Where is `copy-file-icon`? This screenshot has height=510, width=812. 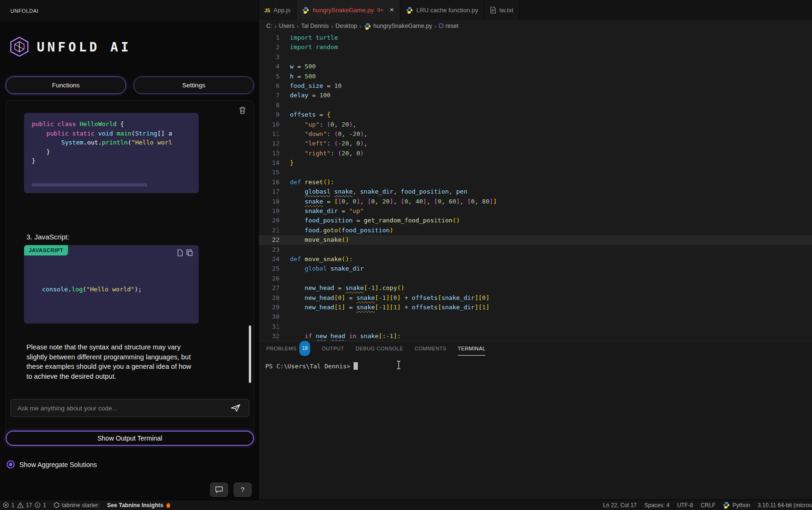
copy-file-icon is located at coordinates (180, 253).